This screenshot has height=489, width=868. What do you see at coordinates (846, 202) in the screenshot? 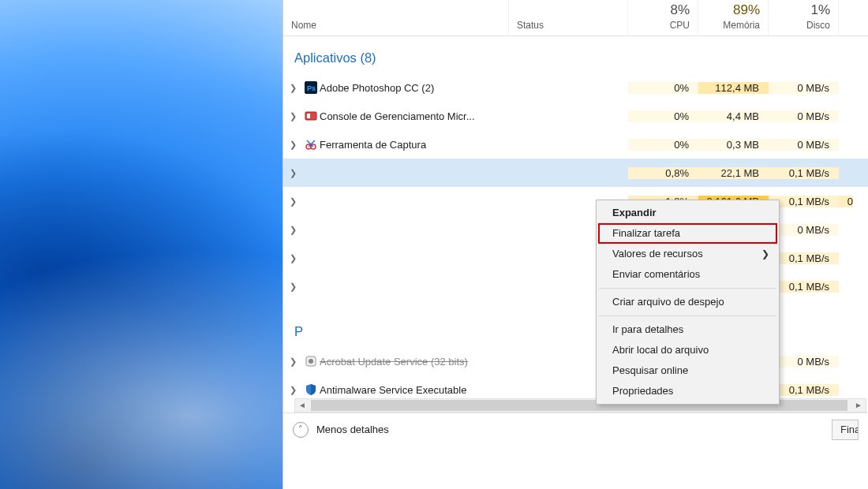
I see `process-extra: 0` at bounding box center [846, 202].